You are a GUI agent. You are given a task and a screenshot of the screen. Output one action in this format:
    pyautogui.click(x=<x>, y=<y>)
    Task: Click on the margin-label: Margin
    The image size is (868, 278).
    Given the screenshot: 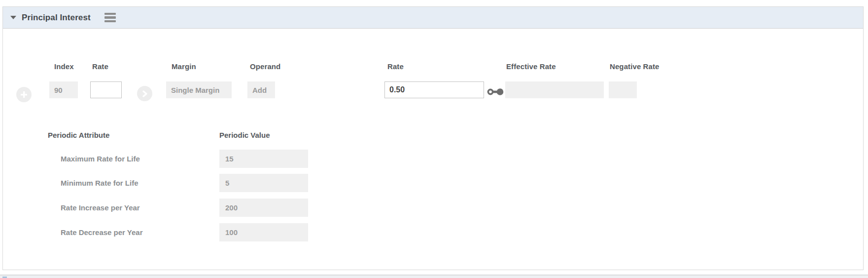 What is the action you would take?
    pyautogui.click(x=184, y=66)
    